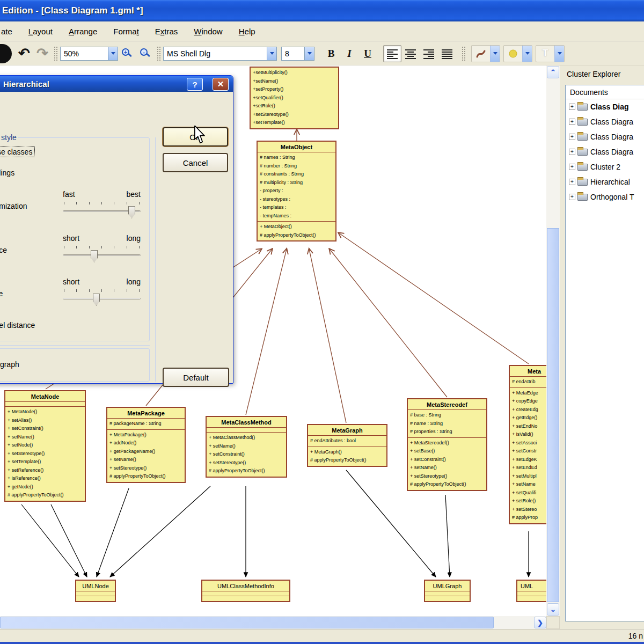 The image size is (644, 644). I want to click on zoom-to-graph-option: om to graph, so click(10, 364).